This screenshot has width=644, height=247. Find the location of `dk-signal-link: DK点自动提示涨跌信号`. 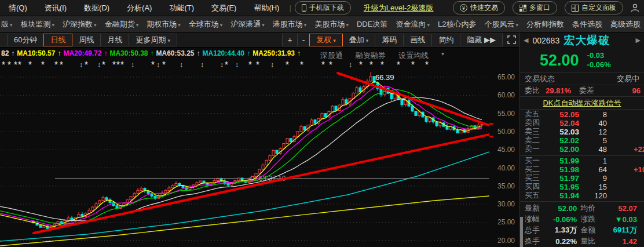

dk-signal-link: DK点自动提示涨跌信号 is located at coordinates (581, 103).